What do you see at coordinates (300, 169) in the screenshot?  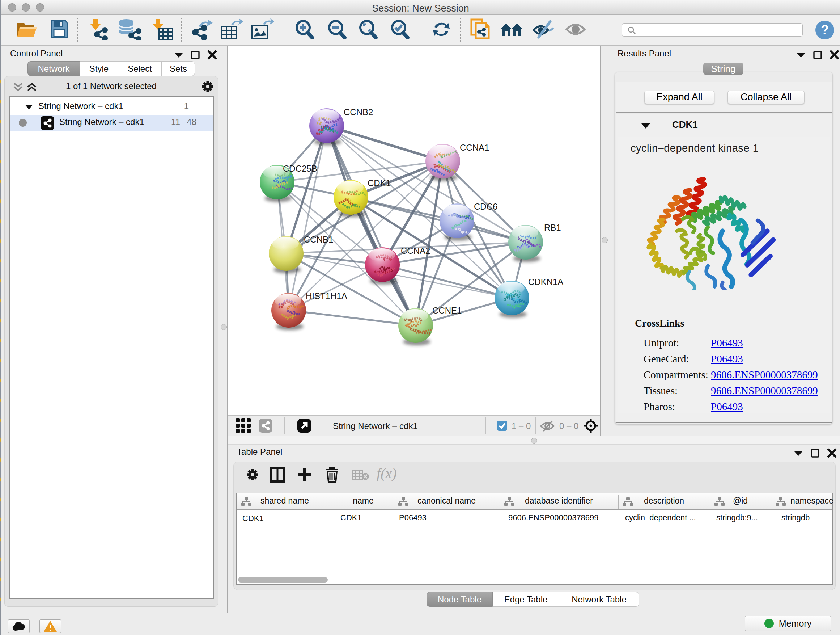 I see `svg-text: CDC25B` at bounding box center [300, 169].